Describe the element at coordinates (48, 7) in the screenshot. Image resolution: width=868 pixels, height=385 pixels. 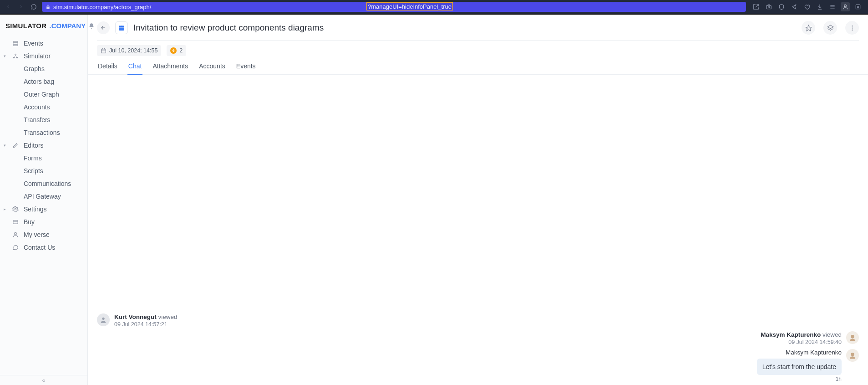
I see `lock-icon` at that location.